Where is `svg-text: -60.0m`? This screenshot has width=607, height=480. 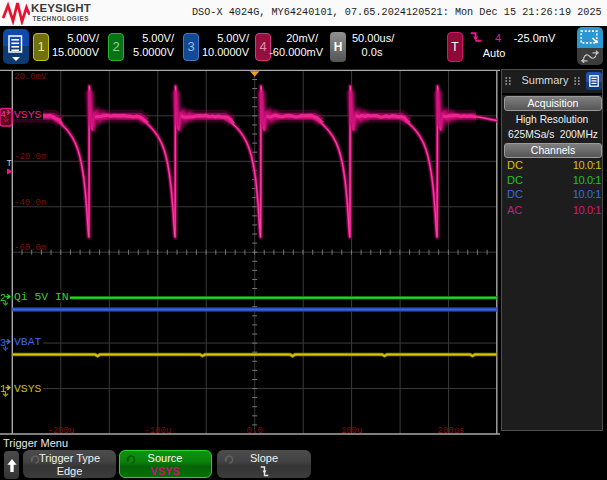 svg-text: -60.0m is located at coordinates (30, 248).